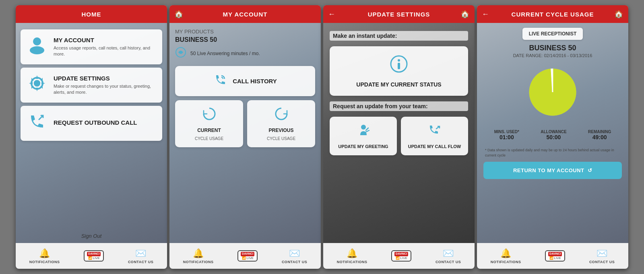  Describe the element at coordinates (91, 85) in the screenshot. I see `update-settings-card: UPDATE SETTINGS Make or request changes …` at that location.